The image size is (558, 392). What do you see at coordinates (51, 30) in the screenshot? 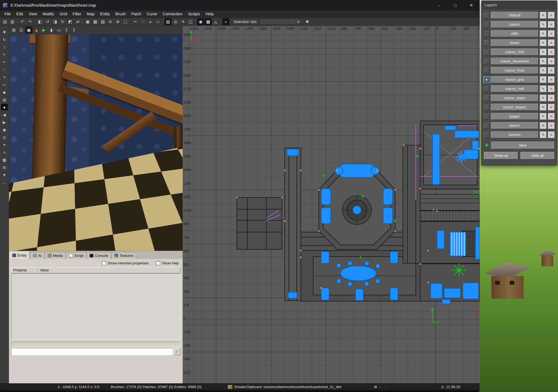
I see `pause-icon: ▮` at bounding box center [51, 30].